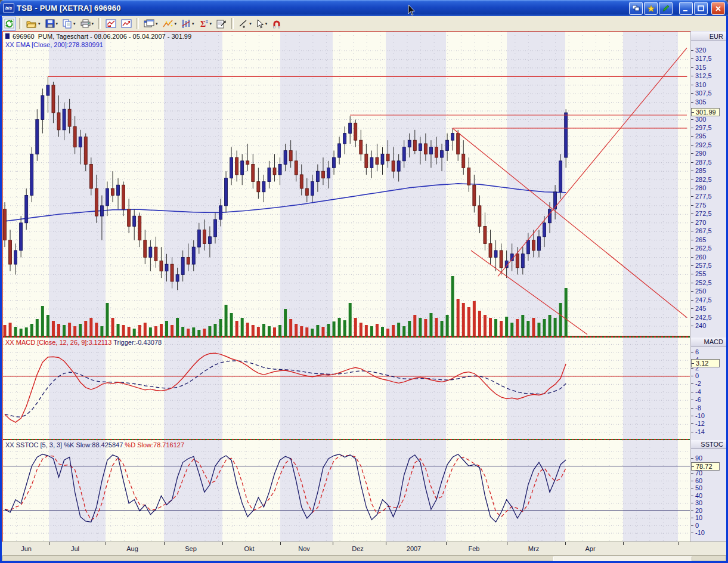 The image size is (728, 563). Describe the element at coordinates (204, 24) in the screenshot. I see `sigma-icon: Σ` at that location.